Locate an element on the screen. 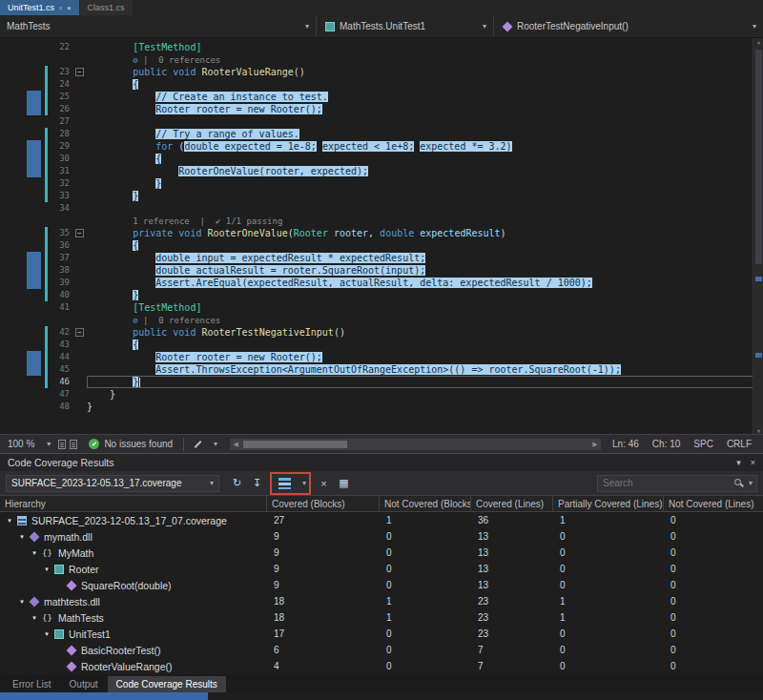 This screenshot has width=763, height=700. coverage-file-dropdown: SURFACE_2023-12-05.13_17.coverage ▾ is located at coordinates (113, 484).